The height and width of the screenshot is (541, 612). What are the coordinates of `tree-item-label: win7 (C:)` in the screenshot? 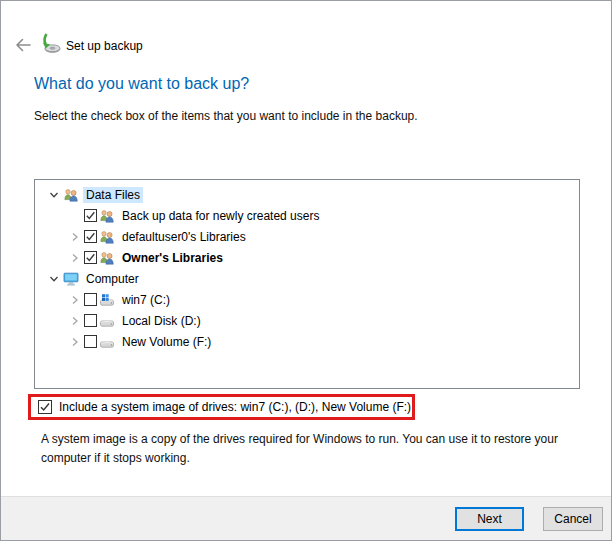 It's located at (146, 300).